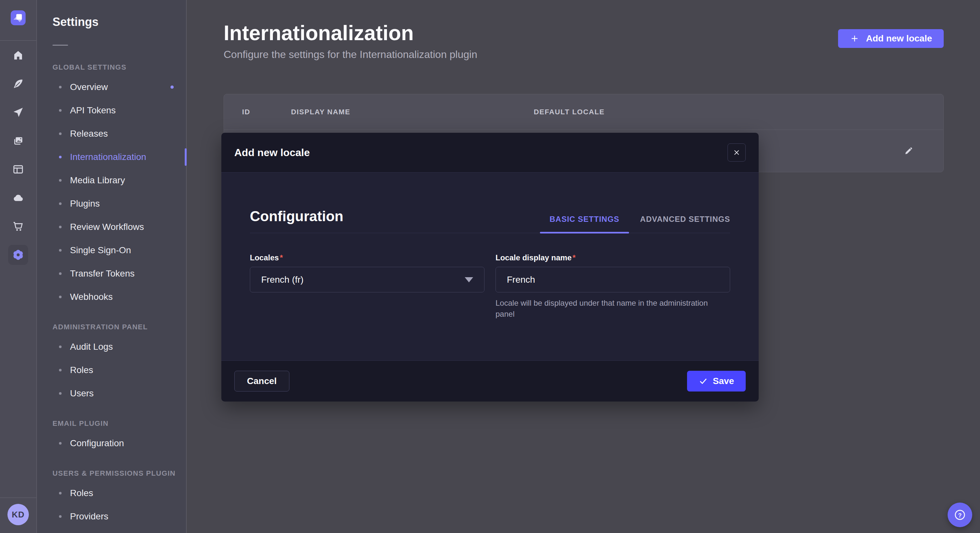 The height and width of the screenshot is (533, 980). Describe the element at coordinates (960, 515) in the screenshot. I see `question-icon: ?` at that location.